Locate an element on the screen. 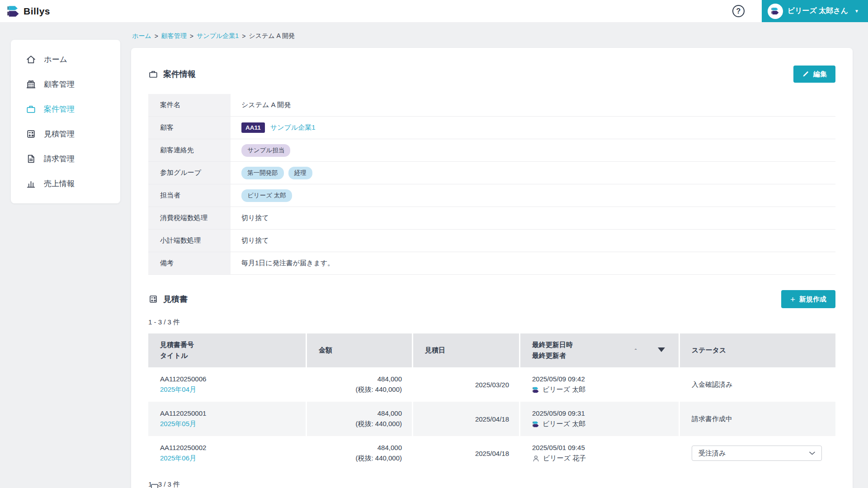 The height and width of the screenshot is (488, 868). project-section-header: 案件情報 編集 is located at coordinates (492, 74).